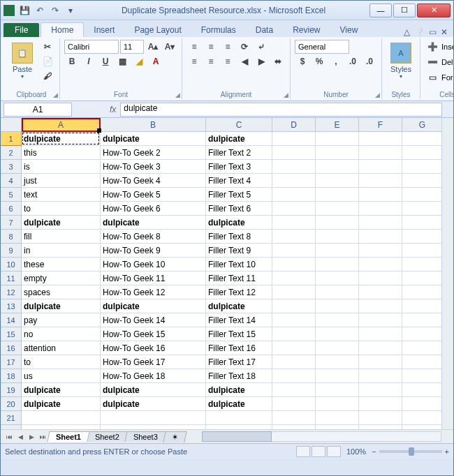 The height and width of the screenshot is (476, 454). Describe the element at coordinates (337, 237) in the screenshot. I see `cell-E8` at that location.